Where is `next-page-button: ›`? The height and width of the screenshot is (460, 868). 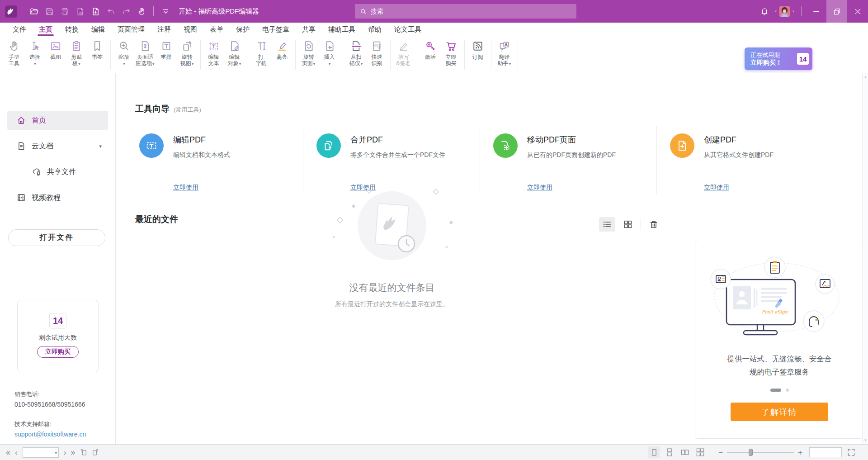
next-page-button: › is located at coordinates (65, 452).